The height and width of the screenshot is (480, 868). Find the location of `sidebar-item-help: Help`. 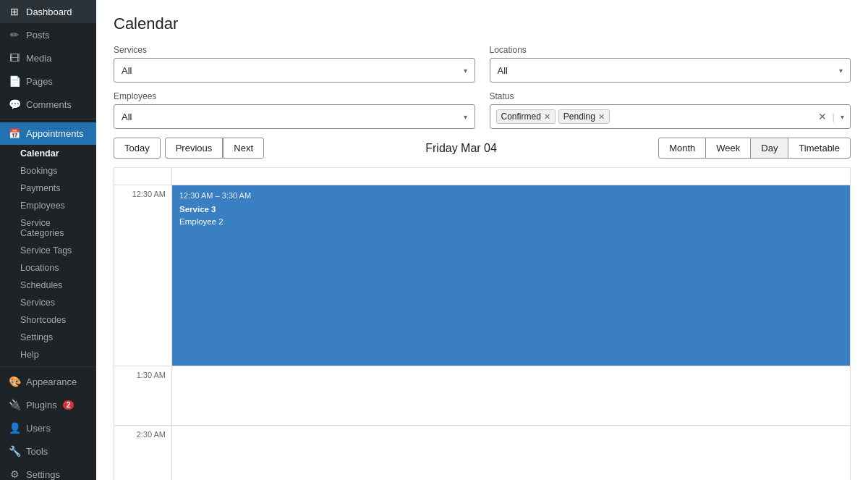

sidebar-item-help: Help is located at coordinates (48, 355).